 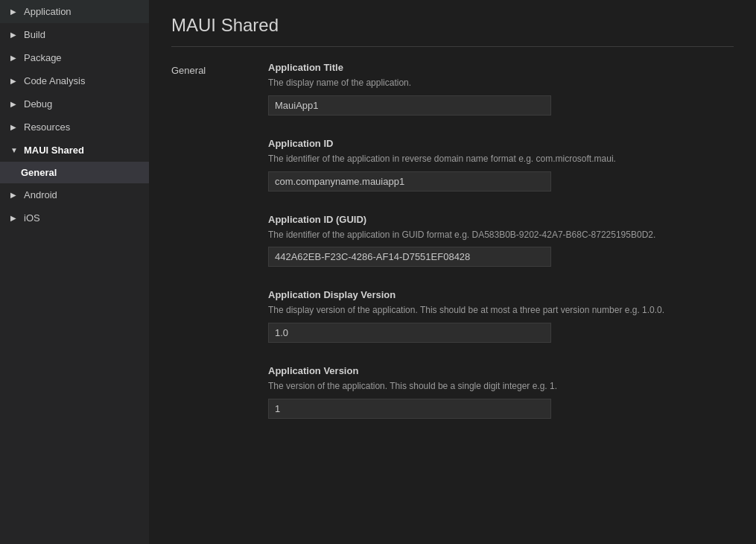 I want to click on sidebar-item-resources: ▶ Resources, so click(x=74, y=127).